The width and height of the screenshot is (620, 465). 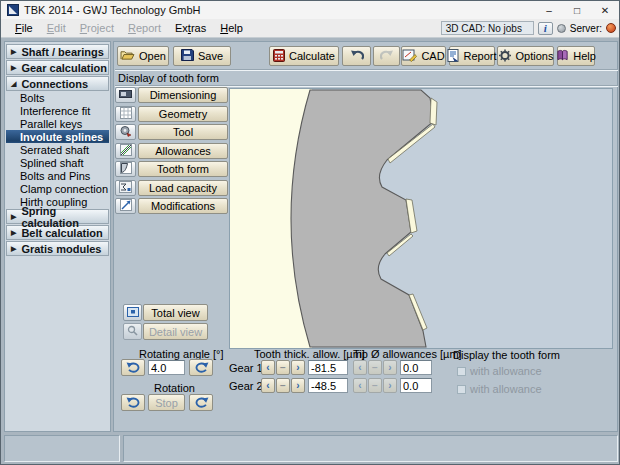 I want to click on display-tooth-form-header: Display the tooth form, so click(x=506, y=355).